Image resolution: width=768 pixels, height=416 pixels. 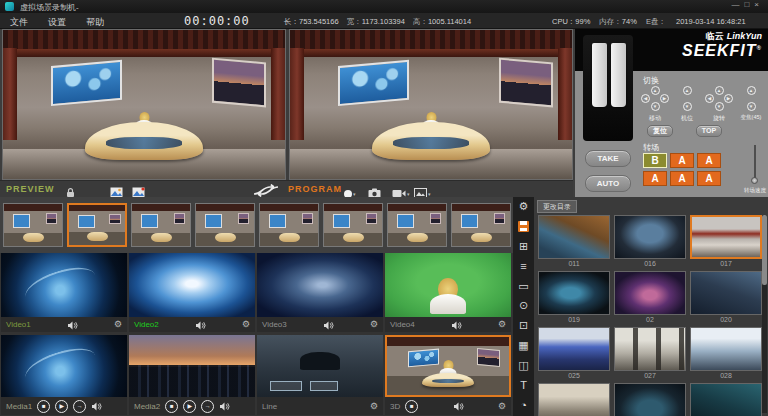 What do you see at coordinates (524, 366) in the screenshot?
I see `window-icon: ◫` at bounding box center [524, 366].